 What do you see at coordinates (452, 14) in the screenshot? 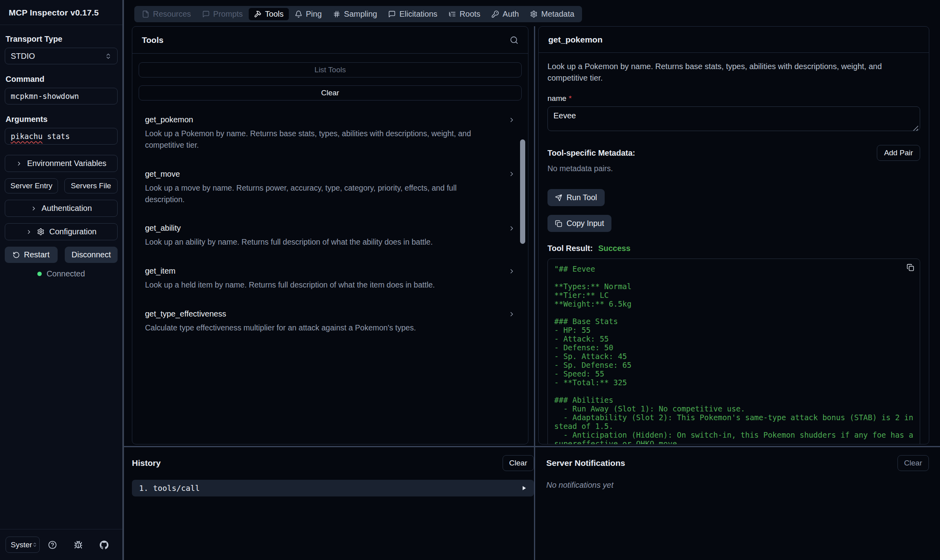
I see `list-tree-icon` at bounding box center [452, 14].